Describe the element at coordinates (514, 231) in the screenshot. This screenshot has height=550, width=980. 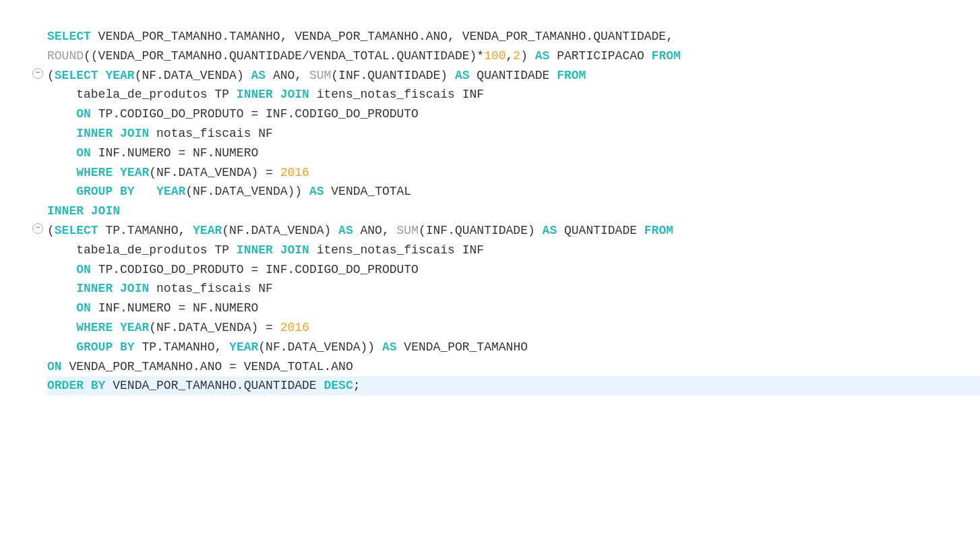
I see `code-line: −(SELECT TP.TAMANHO, YEAR(NF.DATA_VENDA)…` at that location.